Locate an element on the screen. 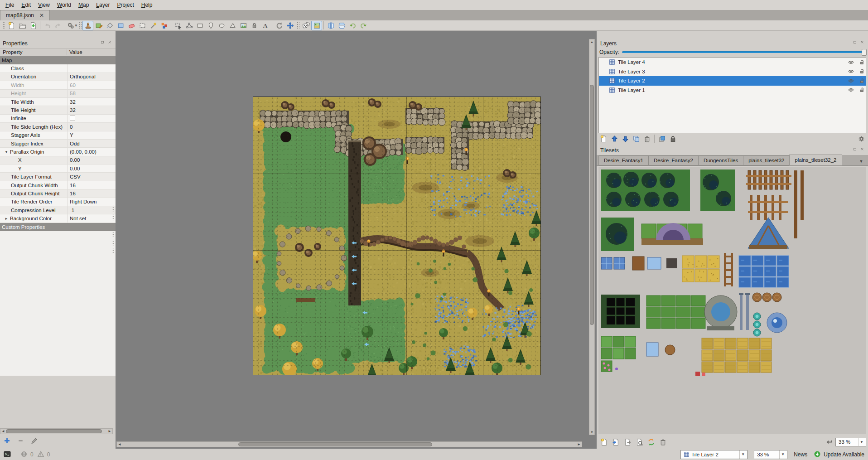 The image size is (868, 460). flip-horizontal-icon is located at coordinates (331, 25).